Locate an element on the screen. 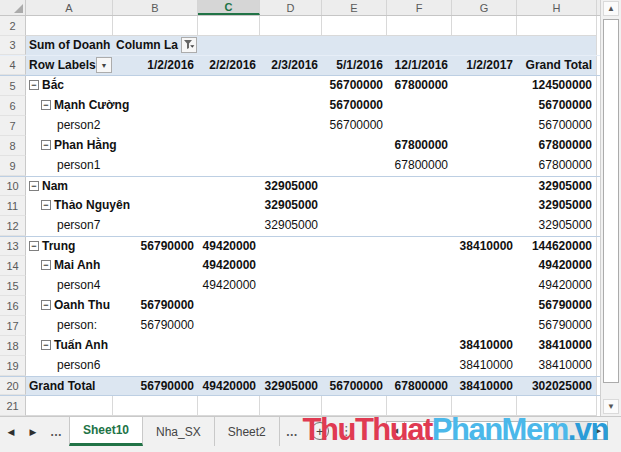  vertical-scrollbar-thumb is located at coordinates (611, 201).